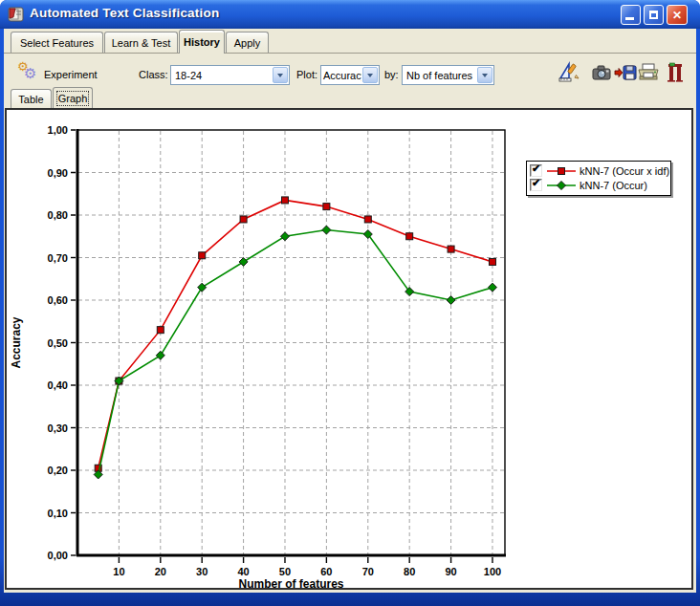 The height and width of the screenshot is (606, 700). Describe the element at coordinates (202, 42) in the screenshot. I see `tab-label: History` at that location.